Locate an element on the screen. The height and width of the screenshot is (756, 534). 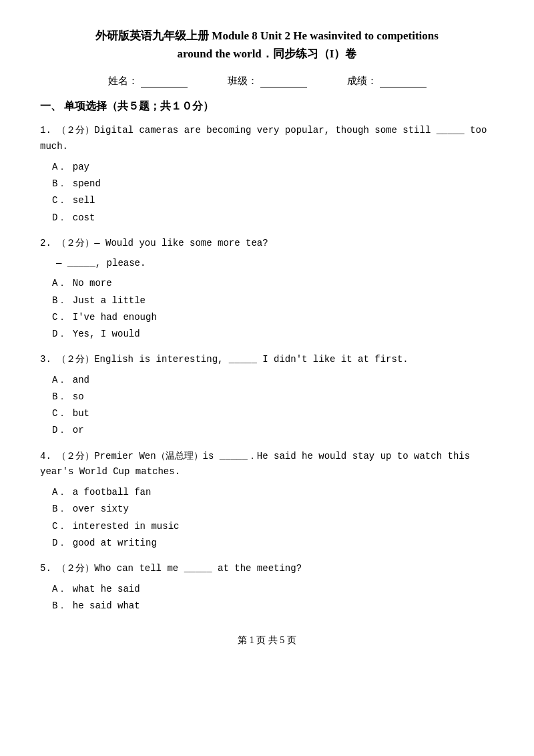
question-text-3: 3. （２分）English is interesting, _____ I d… is located at coordinates (267, 360).